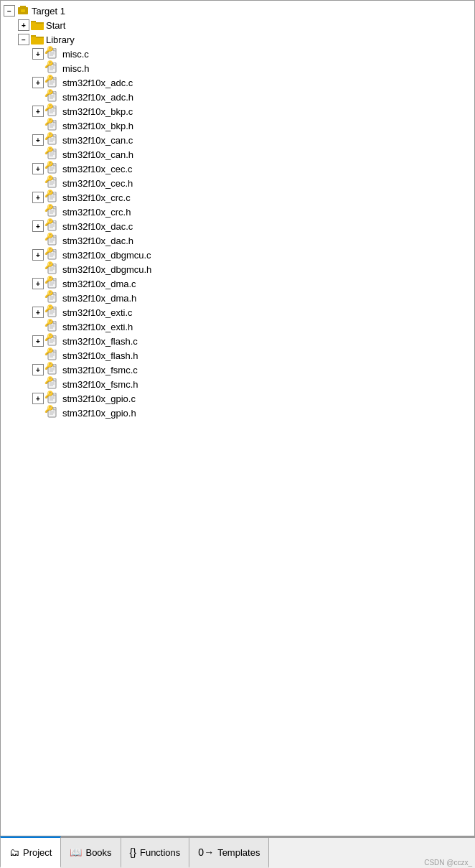 The height and width of the screenshot is (868, 475). Describe the element at coordinates (49, 11) in the screenshot. I see `target1-label: Target 1` at that location.